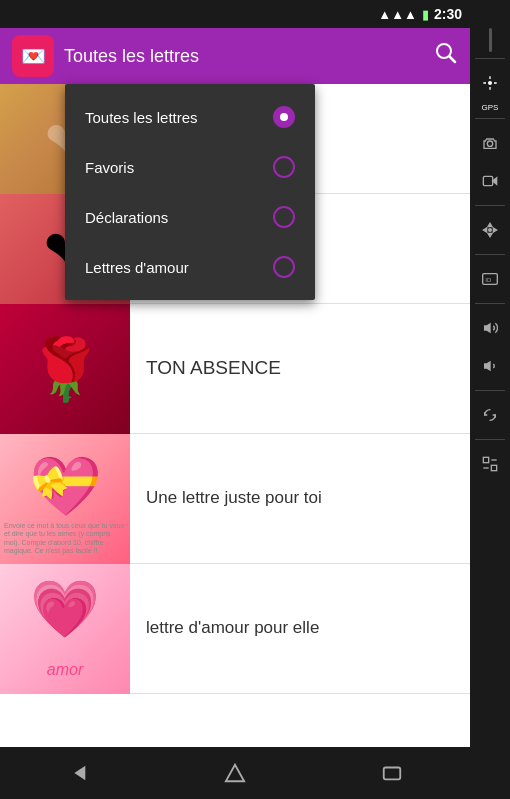  Describe the element at coordinates (235, 369) in the screenshot. I see `list-item: TON ABSENCE` at that location.